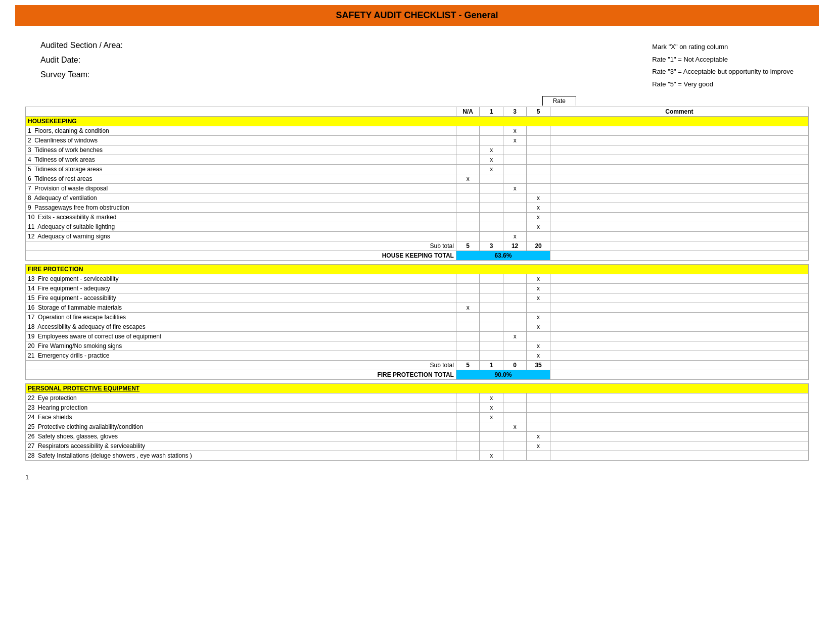 Image resolution: width=834 pixels, height=644 pixels. What do you see at coordinates (559, 101) in the screenshot?
I see `rate-label: Rate` at bounding box center [559, 101].